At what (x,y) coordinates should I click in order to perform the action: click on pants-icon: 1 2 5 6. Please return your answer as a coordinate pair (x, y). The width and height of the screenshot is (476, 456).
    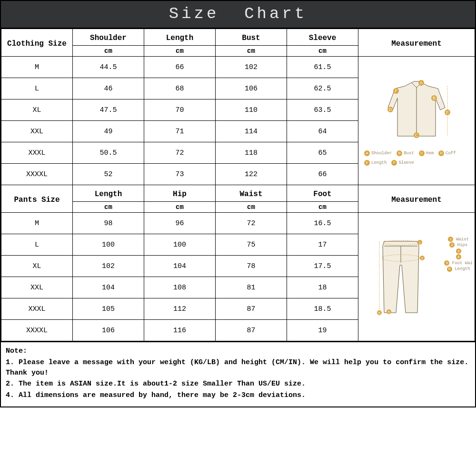
    Looking at the image, I should click on (401, 277).